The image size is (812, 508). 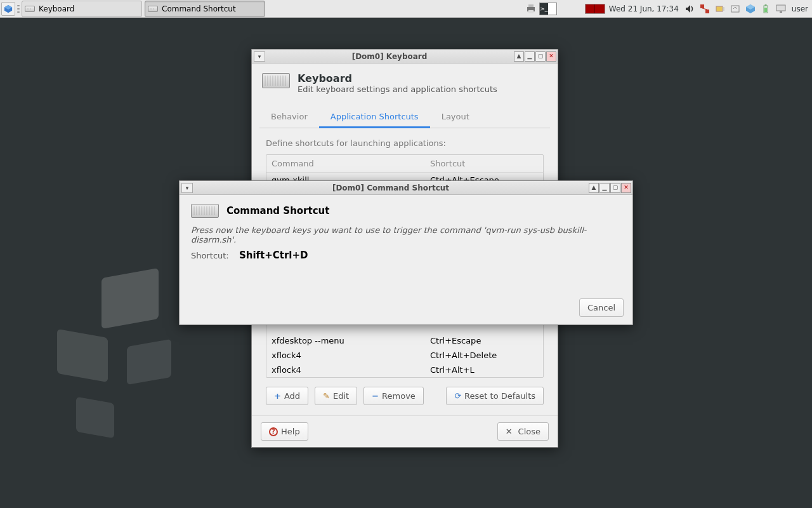 What do you see at coordinates (276, 83) in the screenshot?
I see `keyboard-header-icon` at bounding box center [276, 83].